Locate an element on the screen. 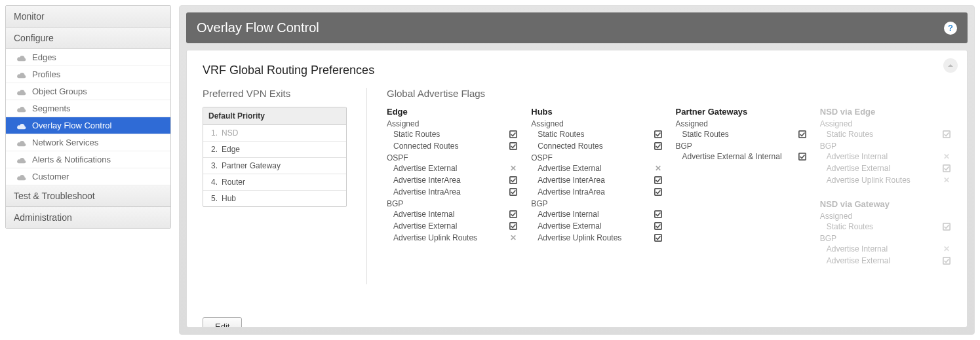 Image resolution: width=980 pixels, height=340 pixels. sidebar-item-label: Overlay Flow Control is located at coordinates (72, 126).